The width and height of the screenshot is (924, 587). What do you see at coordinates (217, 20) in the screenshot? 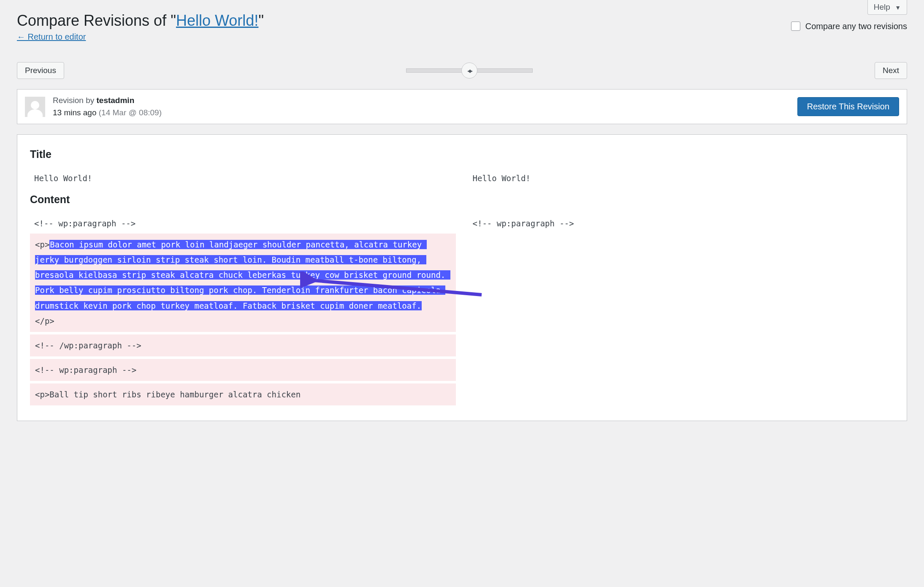
I see `post-title-link: Hello World!` at bounding box center [217, 20].